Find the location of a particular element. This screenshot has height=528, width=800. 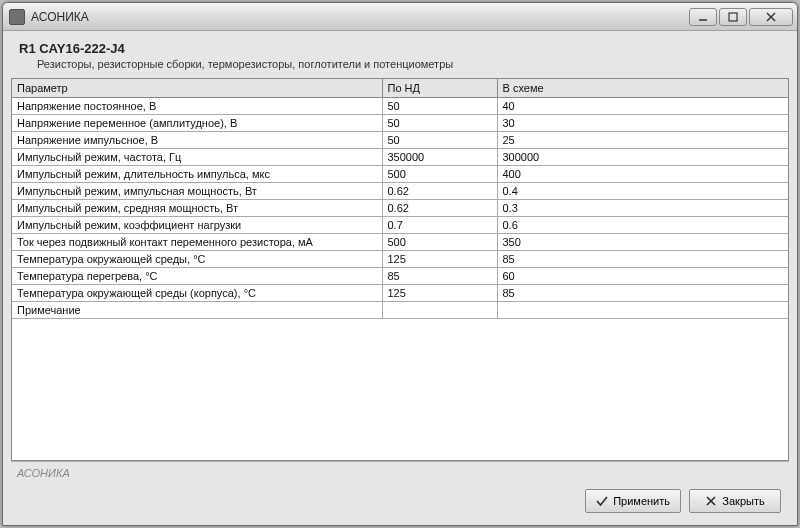

cell-nd: 0.7 is located at coordinates (440, 224).